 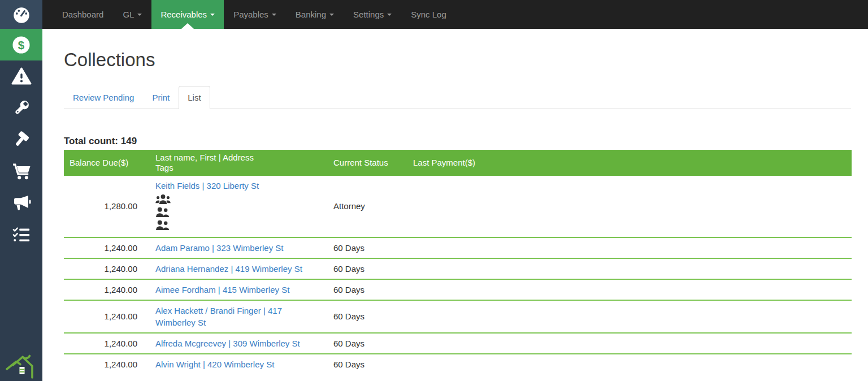 What do you see at coordinates (21, 15) in the screenshot?
I see `gauge-icon` at bounding box center [21, 15].